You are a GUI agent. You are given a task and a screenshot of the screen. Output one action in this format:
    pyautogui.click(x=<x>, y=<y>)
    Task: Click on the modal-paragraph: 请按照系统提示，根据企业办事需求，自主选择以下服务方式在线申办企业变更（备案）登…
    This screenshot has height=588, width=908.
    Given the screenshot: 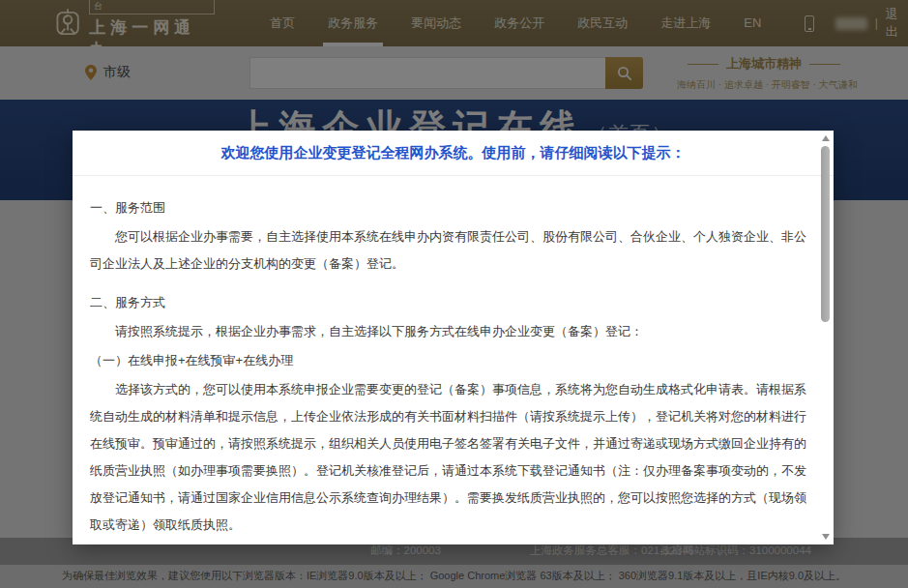 What is the action you would take?
    pyautogui.click(x=453, y=332)
    